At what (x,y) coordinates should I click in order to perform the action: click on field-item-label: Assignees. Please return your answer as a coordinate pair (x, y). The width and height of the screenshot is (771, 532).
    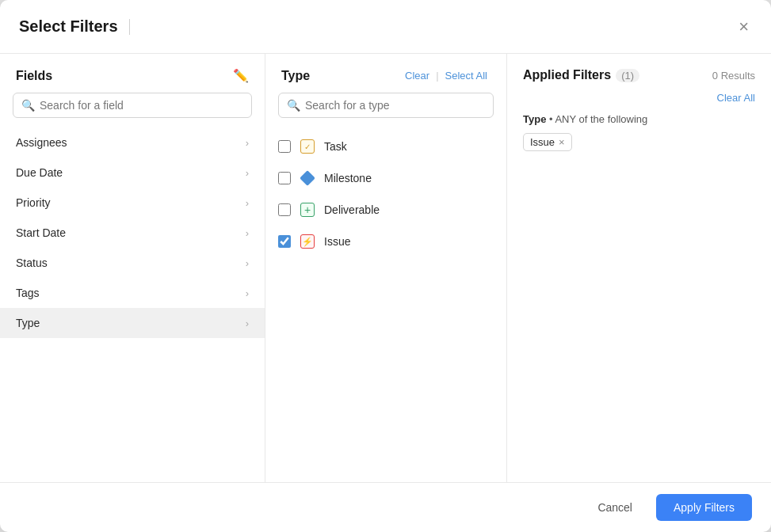
    Looking at the image, I should click on (41, 142).